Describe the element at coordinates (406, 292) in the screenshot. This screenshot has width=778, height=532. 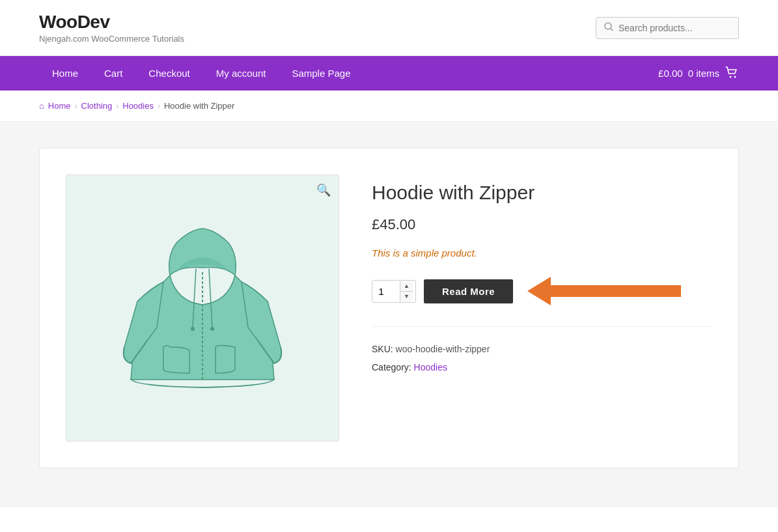
I see `quantity-arrows: ▲ ▼` at that location.